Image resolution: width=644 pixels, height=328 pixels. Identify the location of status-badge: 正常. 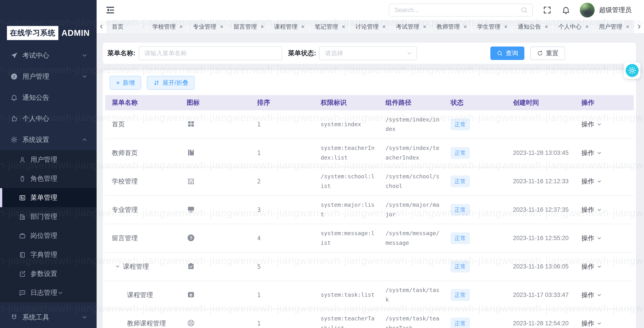
(460, 238).